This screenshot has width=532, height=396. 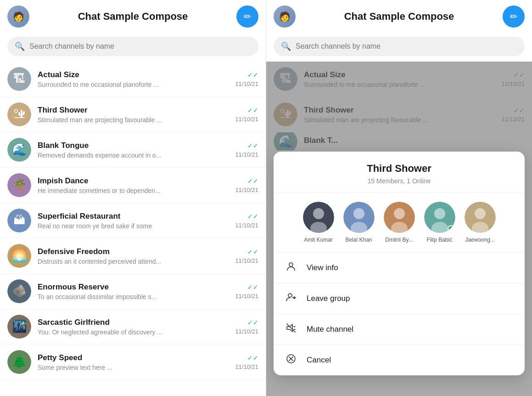 I want to click on chat-meta-sarcastic-girlfriend: ✓✓ 11/10/21, so click(x=247, y=327).